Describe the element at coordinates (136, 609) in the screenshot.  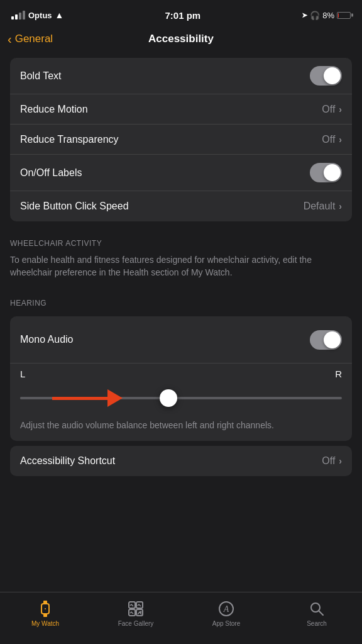
I see `face-gallery-icon` at that location.